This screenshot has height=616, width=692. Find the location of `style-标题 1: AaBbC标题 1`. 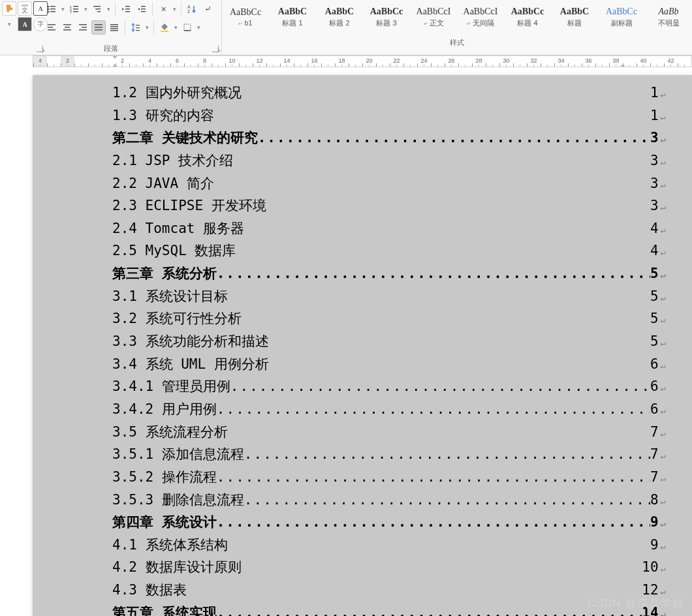

style-标题 1: AaBbC标题 1 is located at coordinates (292, 17).